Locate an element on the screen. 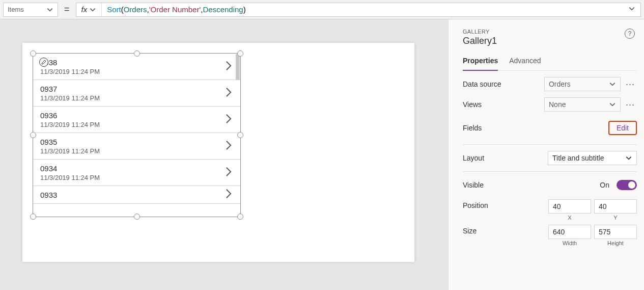 The height and width of the screenshot is (290, 644). token-identifier: Orders is located at coordinates (135, 9).